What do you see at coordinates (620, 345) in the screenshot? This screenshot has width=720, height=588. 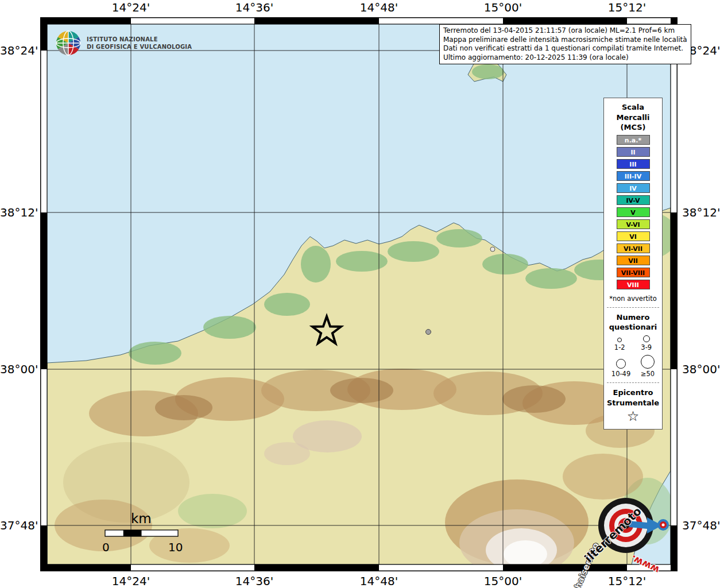 I see `questionnaire-size-1-2: 1-2` at bounding box center [620, 345].